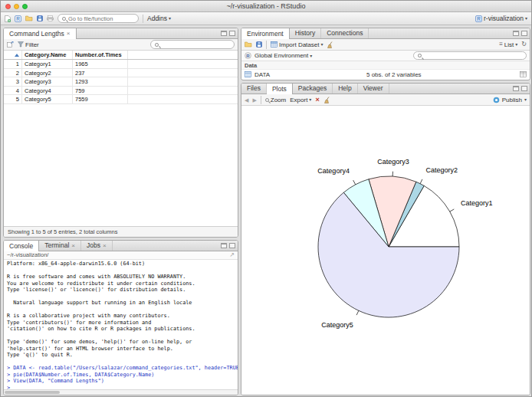 Image resolution: width=532 pixels, height=397 pixels. I want to click on goto-file-search, so click(98, 18).